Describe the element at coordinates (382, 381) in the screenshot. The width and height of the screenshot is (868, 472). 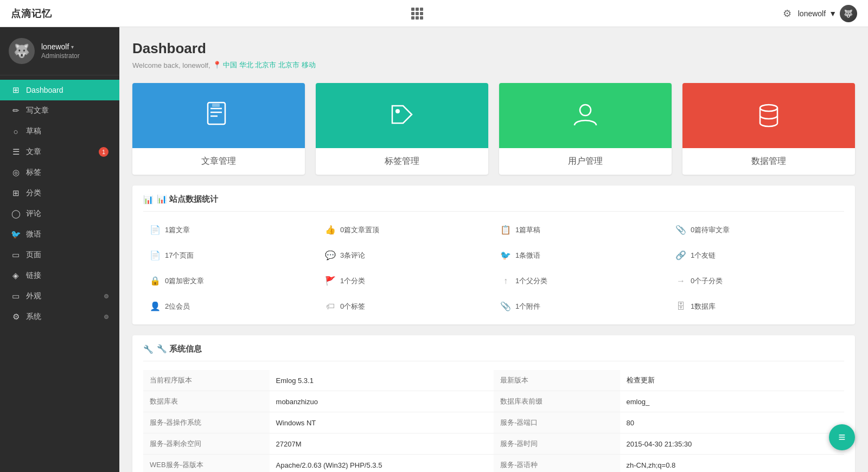
I see `sysinfo-val: Emlog 5.3.1` at that location.